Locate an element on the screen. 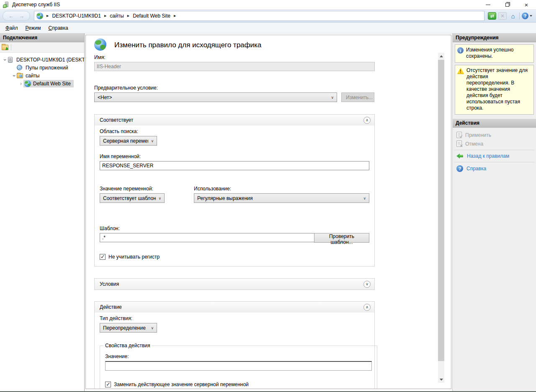 Image resolution: width=536 pixels, height=392 pixels. server-icon is located at coordinates (10, 60).